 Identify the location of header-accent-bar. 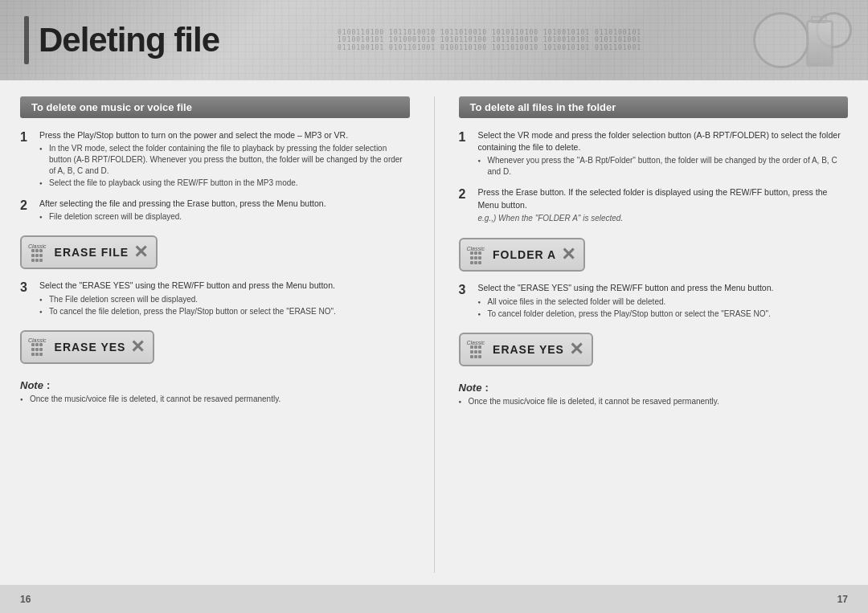
(27, 40).